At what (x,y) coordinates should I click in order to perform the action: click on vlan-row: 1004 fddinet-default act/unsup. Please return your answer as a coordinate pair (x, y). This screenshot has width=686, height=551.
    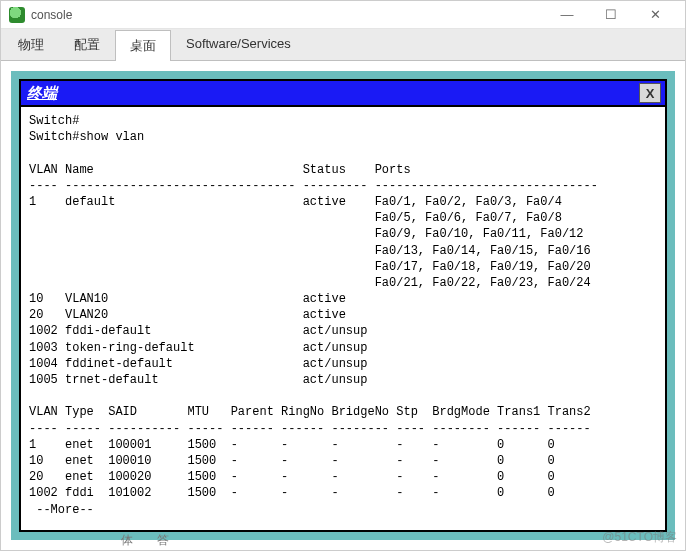
    Looking at the image, I should click on (198, 364).